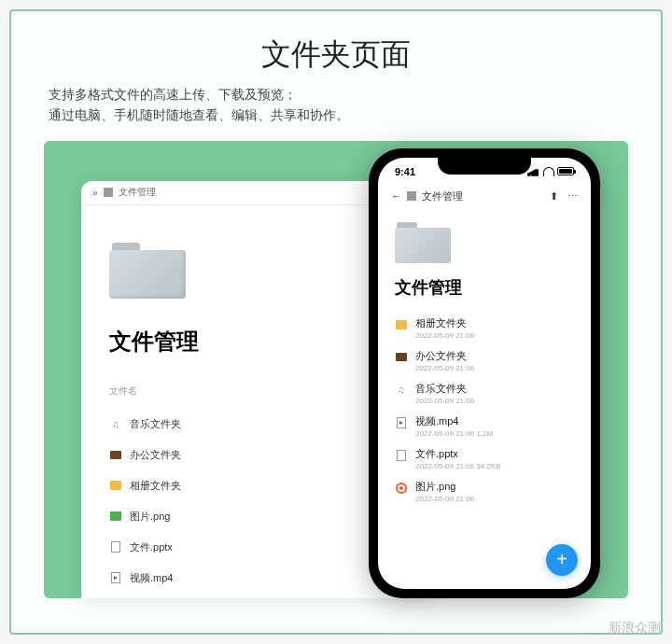  What do you see at coordinates (95, 192) in the screenshot?
I see `chevron-icon: »` at bounding box center [95, 192].